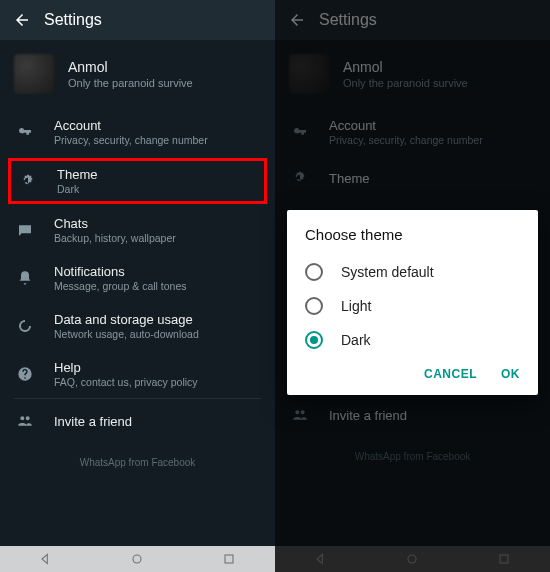 This screenshot has height=572, width=550. I want to click on chat-icon, so click(25, 230).